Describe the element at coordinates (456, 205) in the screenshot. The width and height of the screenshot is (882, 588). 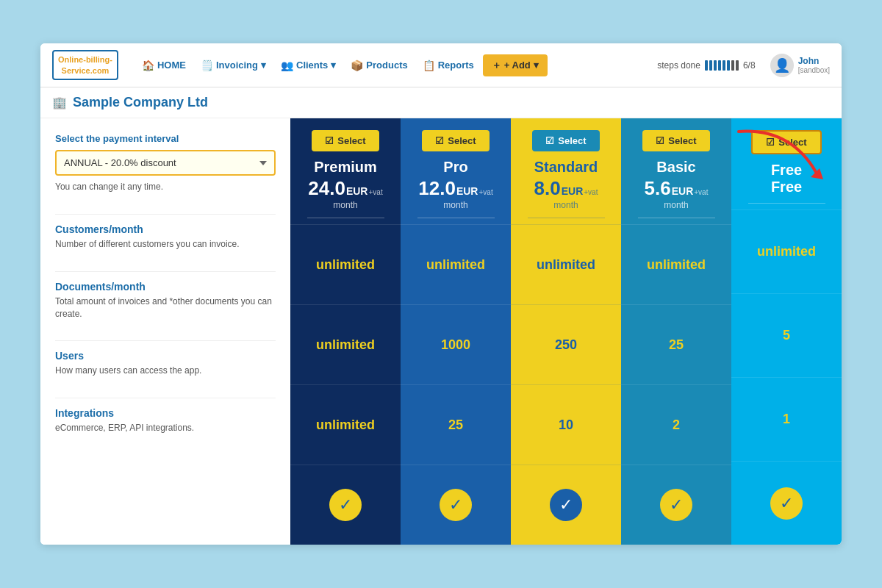
I see `plan-pro-period: month` at that location.